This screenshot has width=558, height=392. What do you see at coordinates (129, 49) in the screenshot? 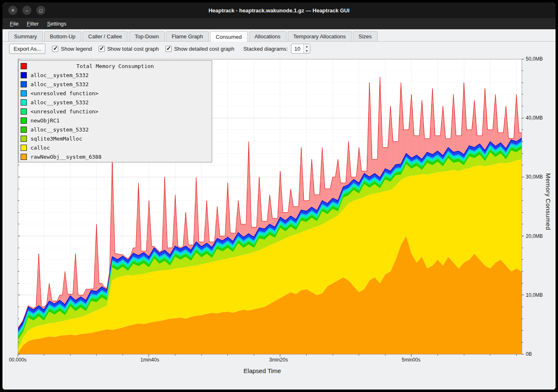
I see `show-total-cost-graph-checkbox: Show total cost graph` at bounding box center [129, 49].